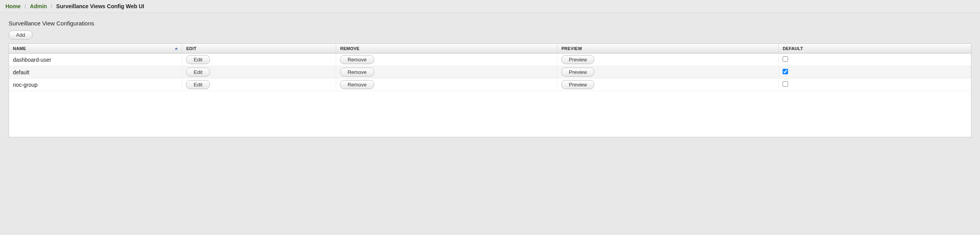  I want to click on col-header-remove: REMOVE, so click(447, 48).